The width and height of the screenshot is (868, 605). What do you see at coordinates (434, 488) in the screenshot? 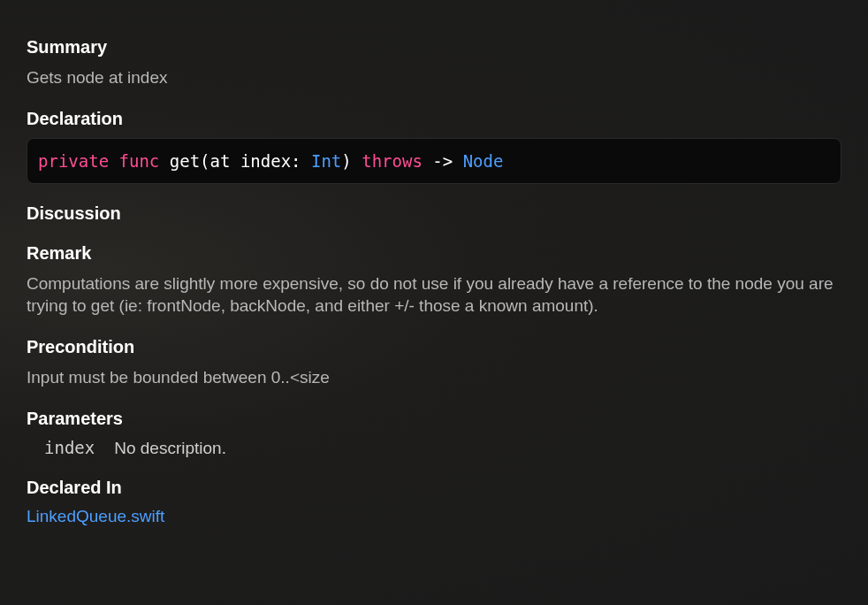
I see `declared-in-heading: Declared In` at bounding box center [434, 488].